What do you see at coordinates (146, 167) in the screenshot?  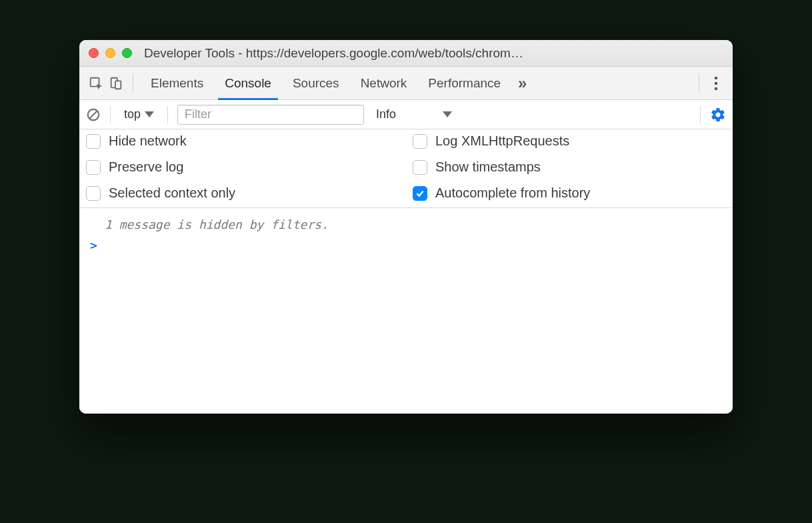 I see `setting-label: Preserve log` at bounding box center [146, 167].